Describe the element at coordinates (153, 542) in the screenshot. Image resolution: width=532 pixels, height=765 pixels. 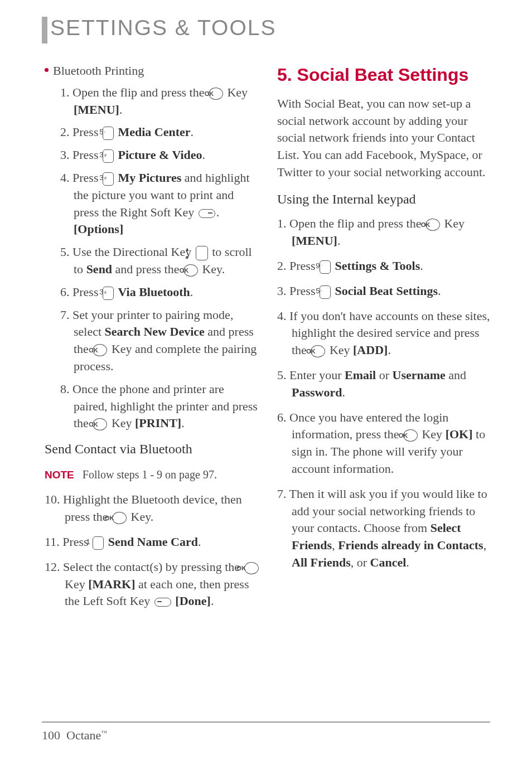
I see `step-item: 11. Press 1 Send Name Card.` at that location.